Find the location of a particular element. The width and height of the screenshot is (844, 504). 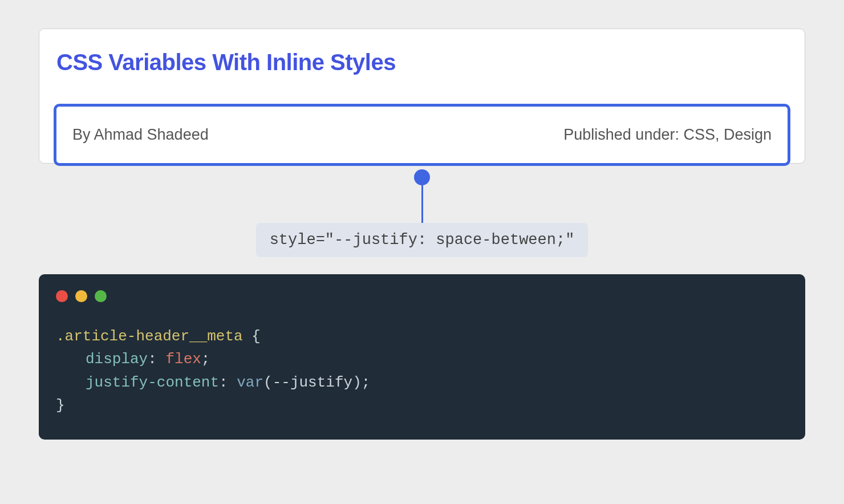

inline-style-label: style="--justify: space-between;" is located at coordinates (422, 240).